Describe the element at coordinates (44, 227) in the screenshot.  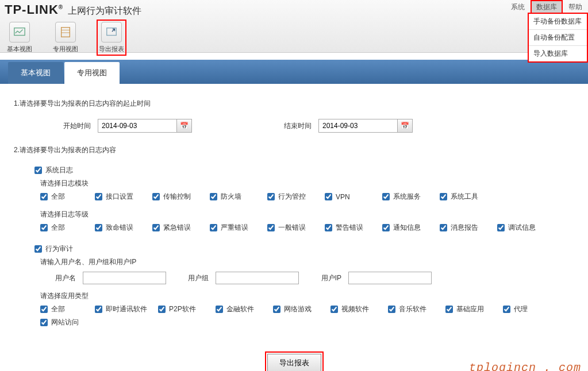
I see `cb-level-all` at that location.